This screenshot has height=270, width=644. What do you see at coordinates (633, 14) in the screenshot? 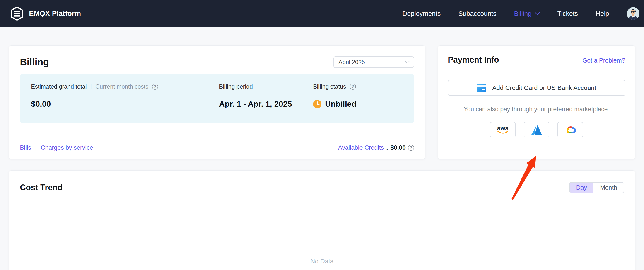
I see `user-avatar` at bounding box center [633, 14].